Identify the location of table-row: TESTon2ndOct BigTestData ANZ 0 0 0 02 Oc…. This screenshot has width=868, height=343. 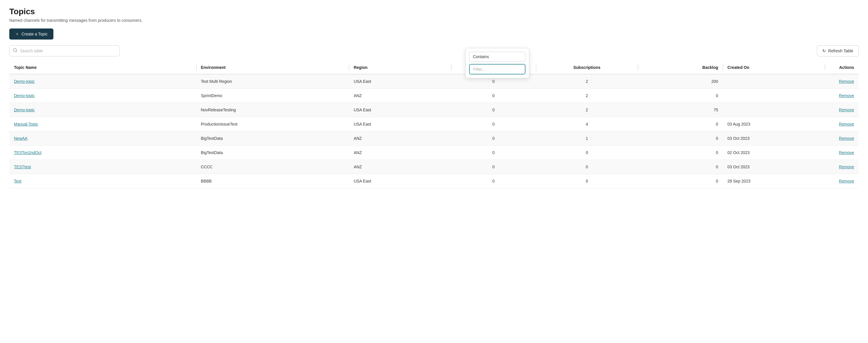
(434, 153).